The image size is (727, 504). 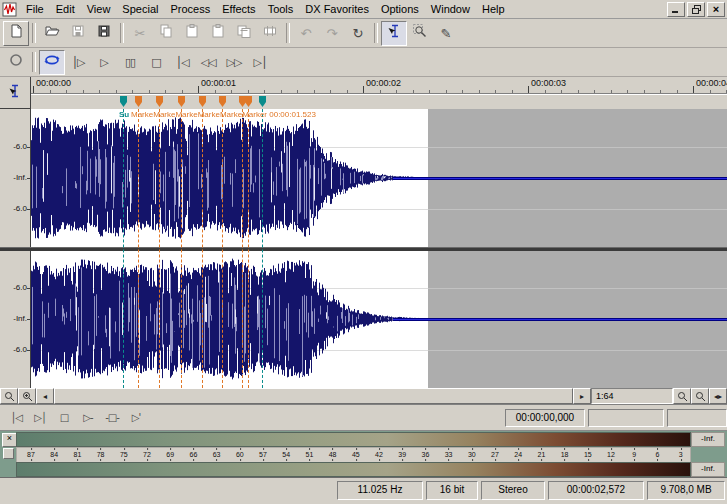 I want to click on close-icon: ×, so click(x=716, y=10).